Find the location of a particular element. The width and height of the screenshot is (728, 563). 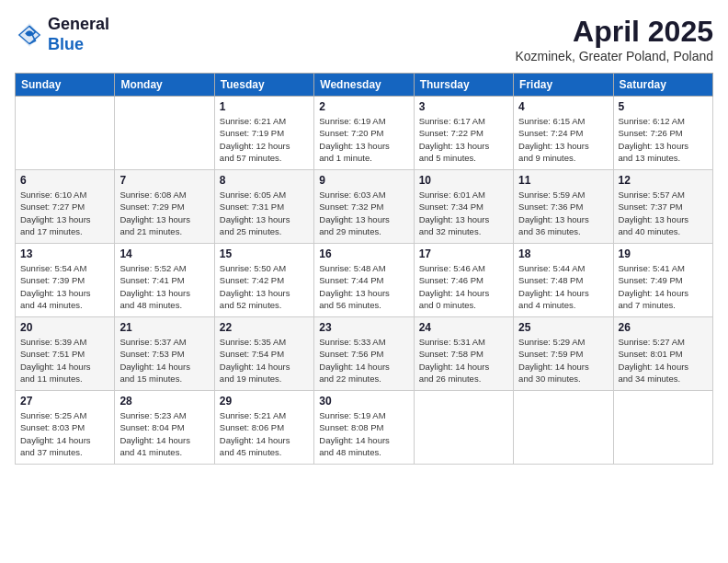

day-number: 28 is located at coordinates (164, 401).